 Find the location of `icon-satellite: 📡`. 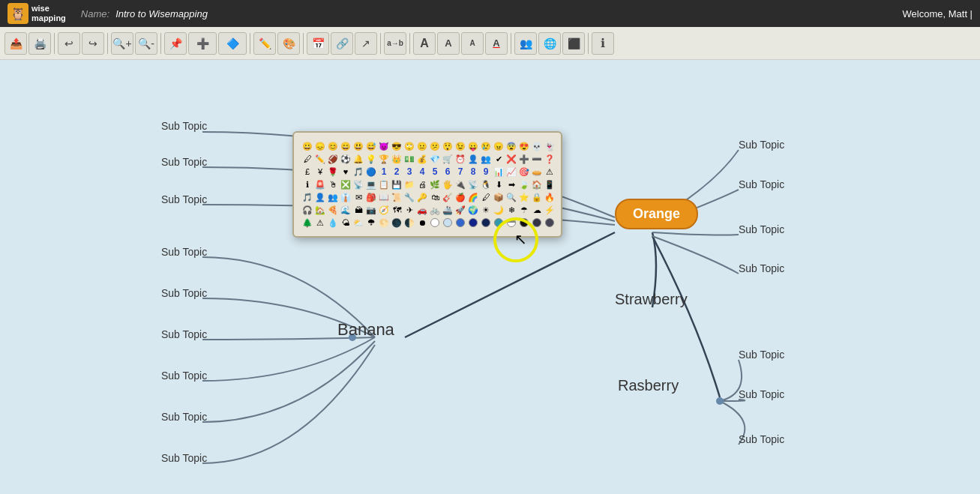

icon-satellite: 📡 is located at coordinates (473, 184).